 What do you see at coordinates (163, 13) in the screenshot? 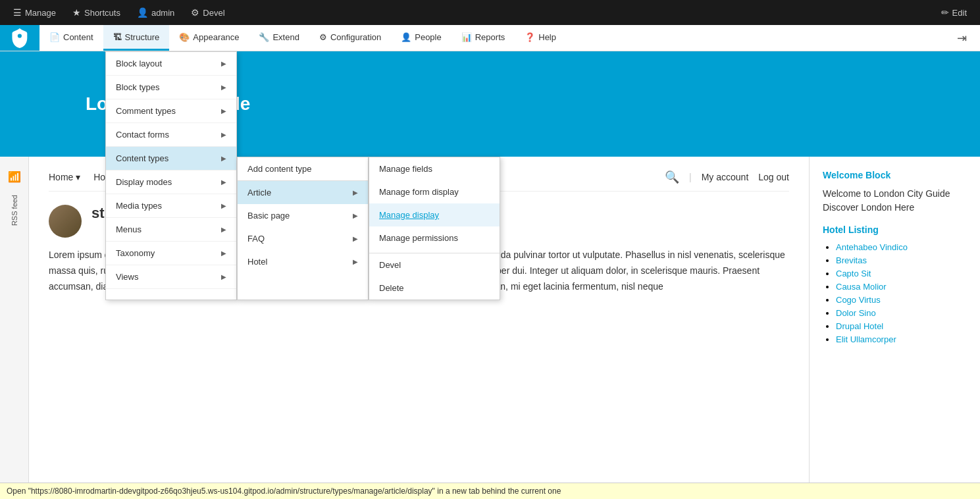
I see `admin-label: admin` at bounding box center [163, 13].